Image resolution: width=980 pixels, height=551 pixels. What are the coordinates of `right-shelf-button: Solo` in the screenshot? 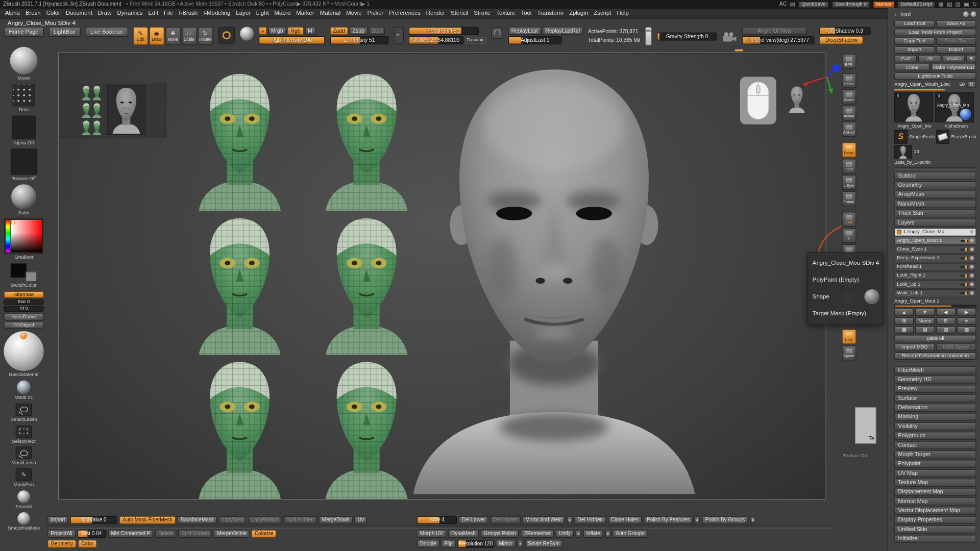 It's located at (849, 337).